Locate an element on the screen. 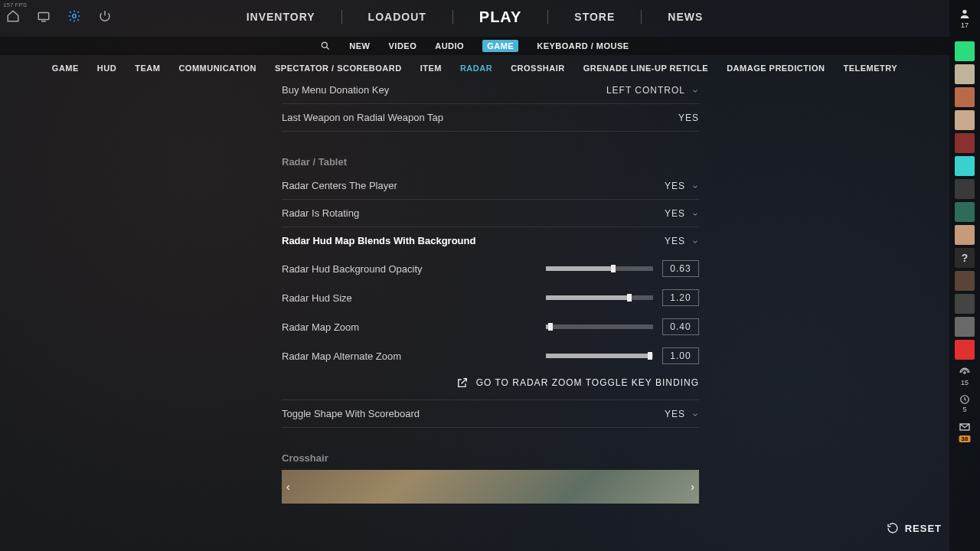  setting-label: Radar Map Alternate Zoom is located at coordinates (409, 357).